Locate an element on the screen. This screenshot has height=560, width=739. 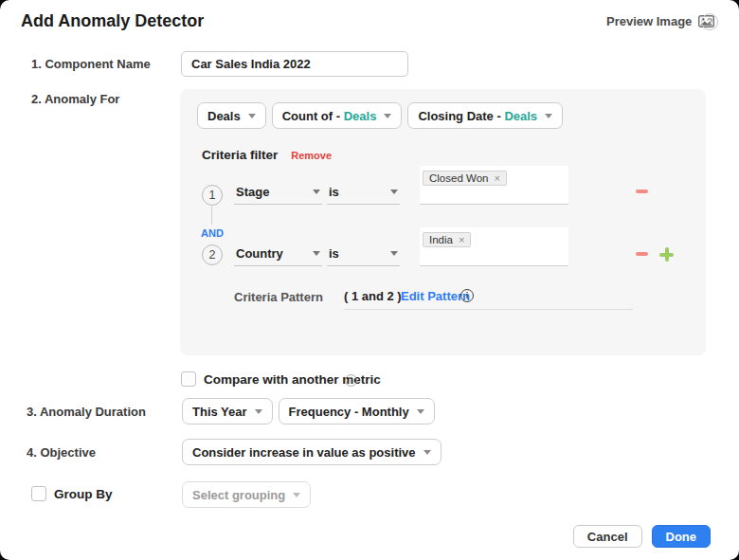
help-icon: ? is located at coordinates (710, 22).